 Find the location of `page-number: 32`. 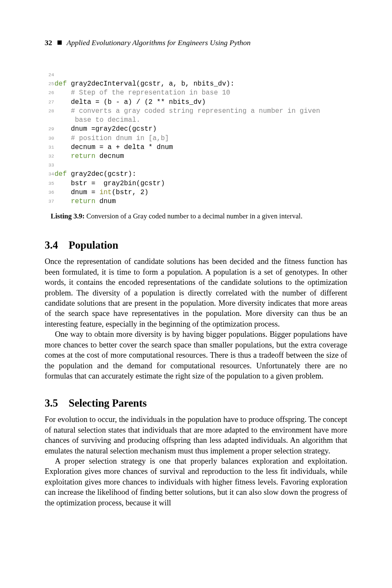

page-number: 32 is located at coordinates (49, 43).